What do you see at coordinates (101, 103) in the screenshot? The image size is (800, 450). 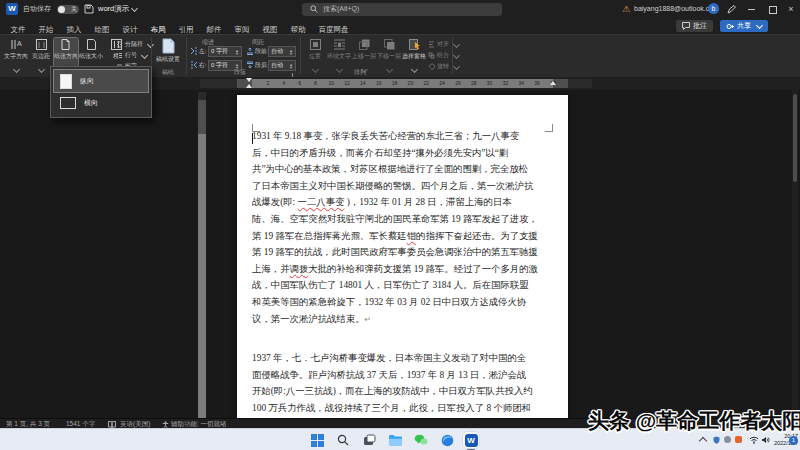 I see `orientation-option-2: 横向` at bounding box center [101, 103].